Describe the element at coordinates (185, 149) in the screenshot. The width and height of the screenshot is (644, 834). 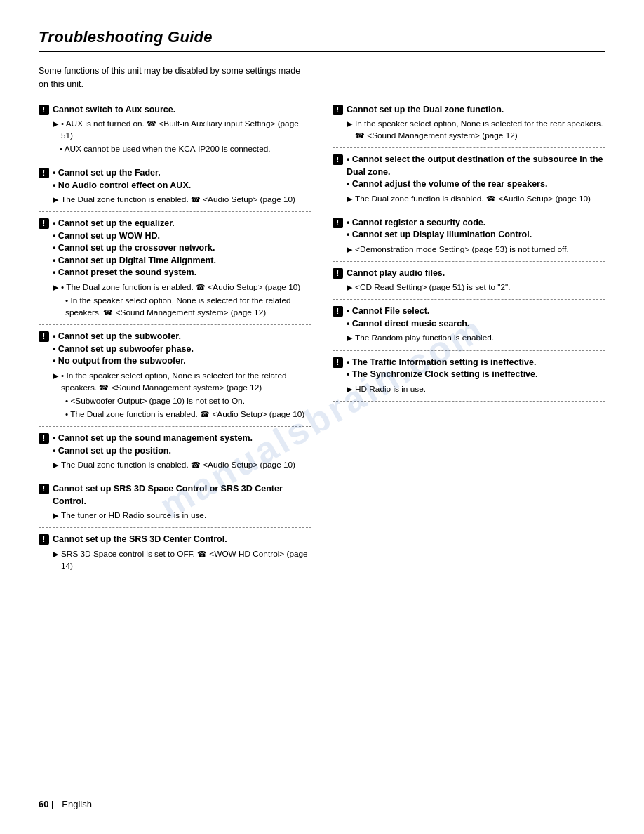
I see `sub-bullet: • AUX cannot be used when the KCA-iP200 …` at that location.